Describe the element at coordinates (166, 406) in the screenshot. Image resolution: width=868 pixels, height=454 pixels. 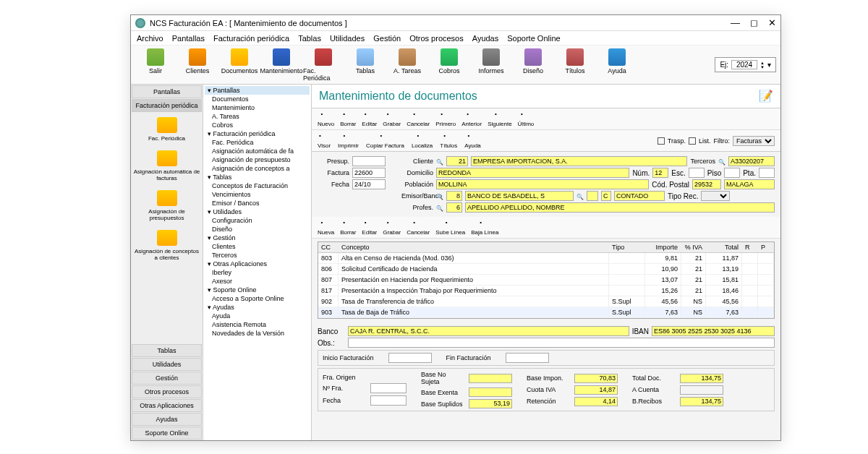
I see `accordion-otras aplicaciones: Otras Aplicaciones` at that location.